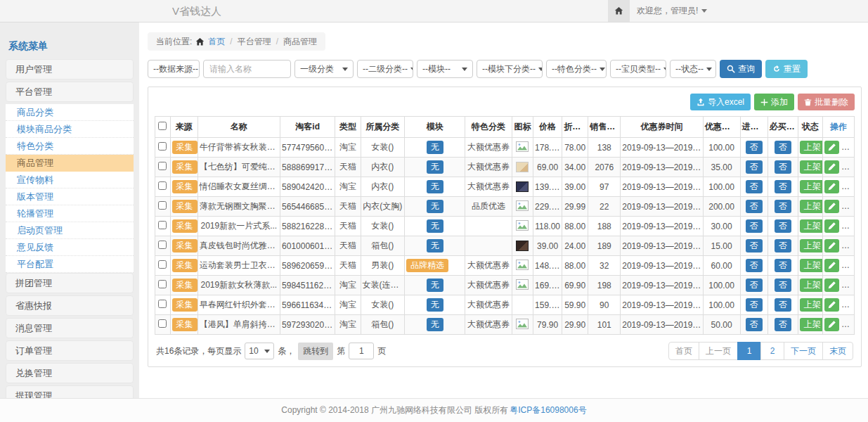 The height and width of the screenshot is (422, 868). I want to click on sidebar-section-平台管理: 平台管理, so click(70, 91).